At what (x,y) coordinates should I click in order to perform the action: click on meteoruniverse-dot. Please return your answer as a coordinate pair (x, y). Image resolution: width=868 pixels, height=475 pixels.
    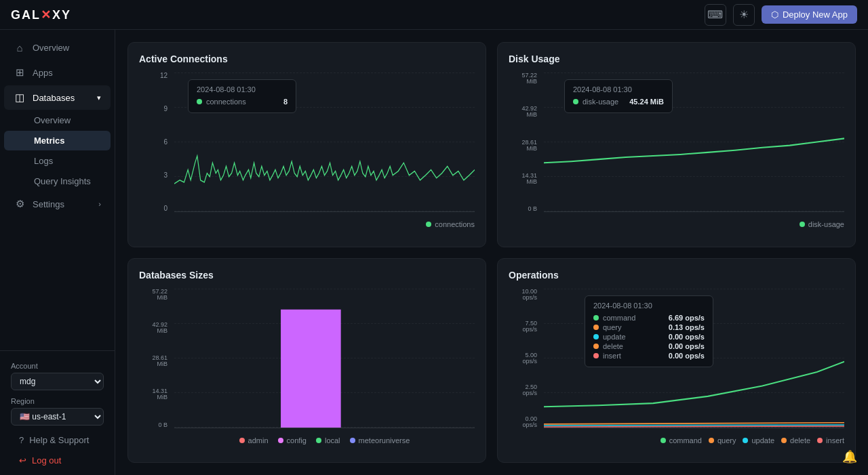
    Looking at the image, I should click on (353, 440).